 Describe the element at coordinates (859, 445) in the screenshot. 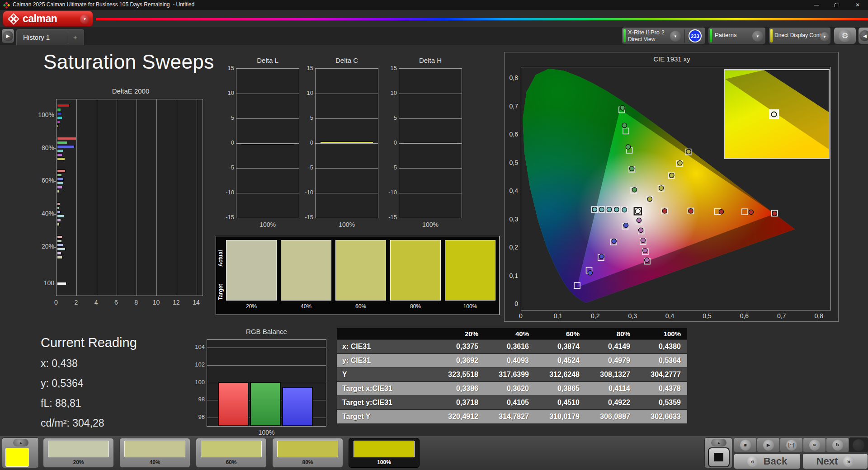

I see `disabled-button` at that location.